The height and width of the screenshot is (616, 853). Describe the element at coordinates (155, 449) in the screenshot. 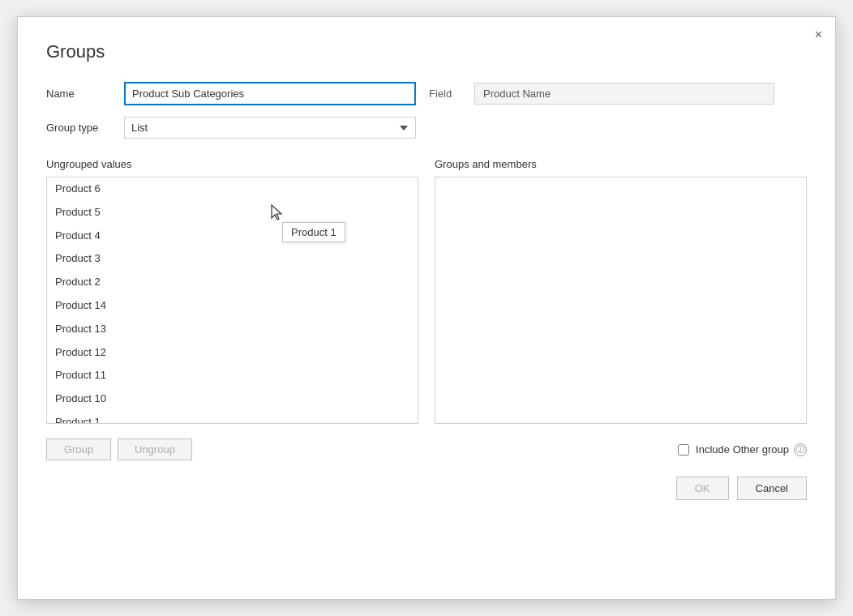

I see `ungroup-button: Ungroup` at that location.